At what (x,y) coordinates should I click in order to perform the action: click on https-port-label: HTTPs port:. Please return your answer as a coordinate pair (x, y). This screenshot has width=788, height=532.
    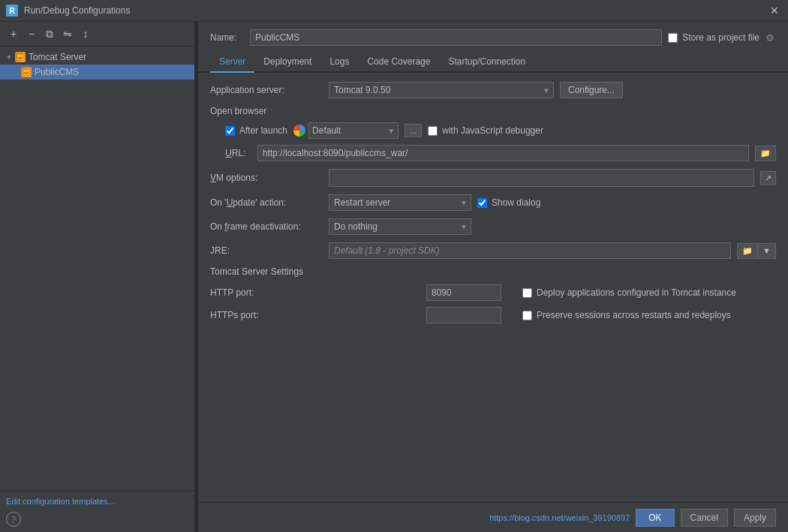
    Looking at the image, I should click on (234, 315).